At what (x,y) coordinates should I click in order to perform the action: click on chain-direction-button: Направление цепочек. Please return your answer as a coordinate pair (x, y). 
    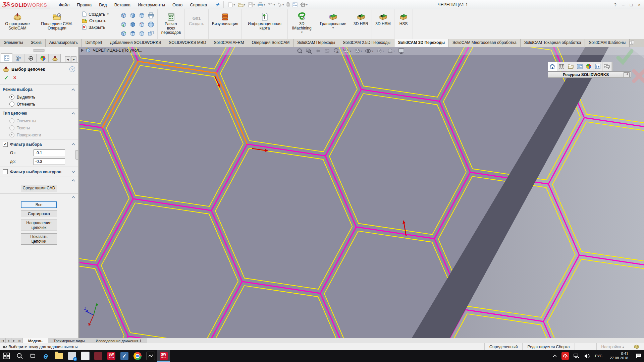
    Looking at the image, I should click on (39, 225).